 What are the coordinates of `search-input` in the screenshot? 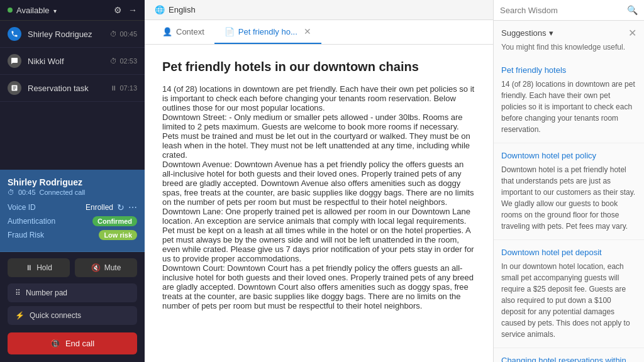 It's located at (564, 10).